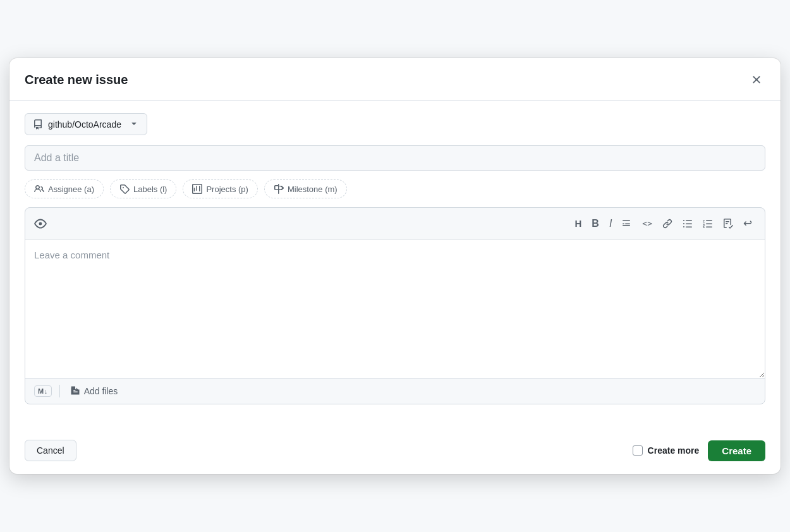  I want to click on add-files-icon, so click(75, 391).